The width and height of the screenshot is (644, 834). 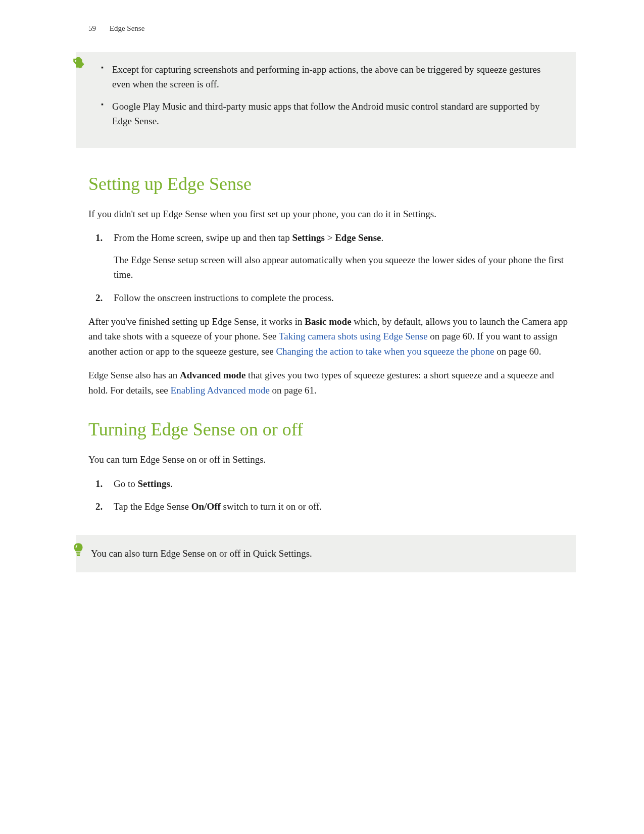 I want to click on step-substep: The Edge Sense setup screen will also ap…, so click(x=344, y=268).